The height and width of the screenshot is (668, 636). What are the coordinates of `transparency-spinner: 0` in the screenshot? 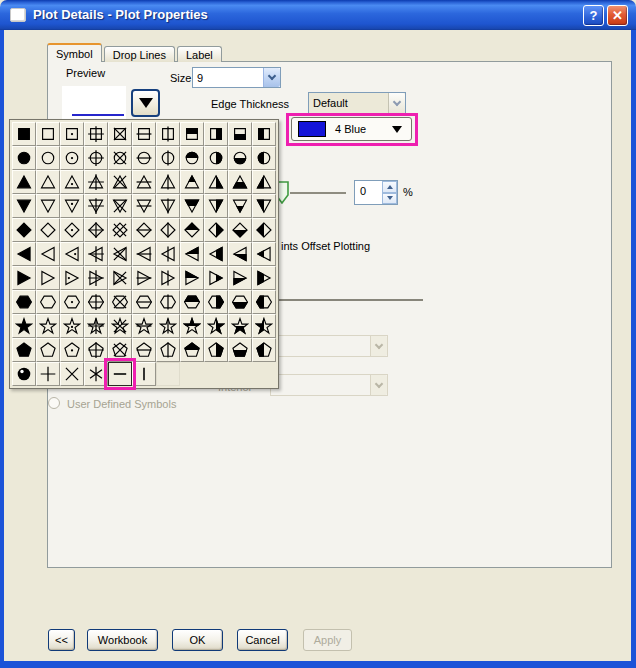 It's located at (376, 192).